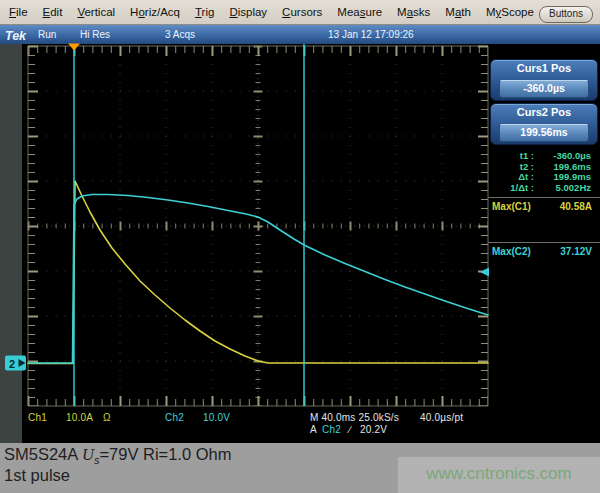 The height and width of the screenshot is (493, 600). Describe the element at coordinates (12, 364) in the screenshot. I see `svg-text: 2` at that location.